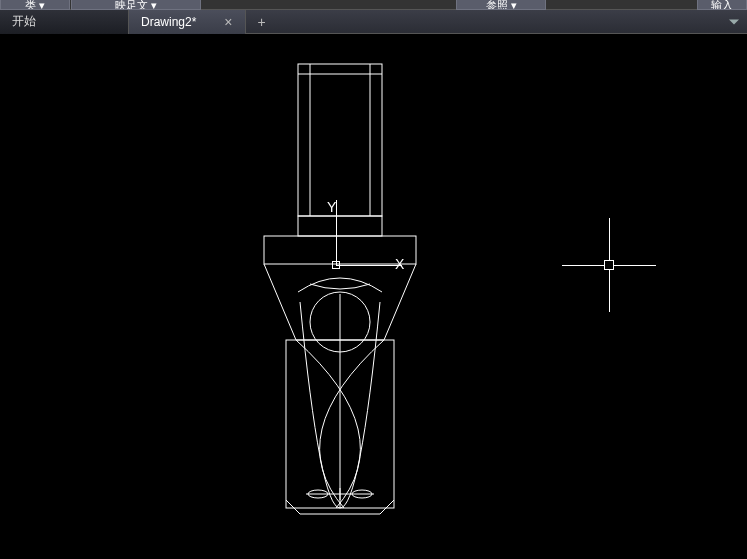 The image size is (747, 559). I want to click on ucs-x-axis, so click(369, 266).